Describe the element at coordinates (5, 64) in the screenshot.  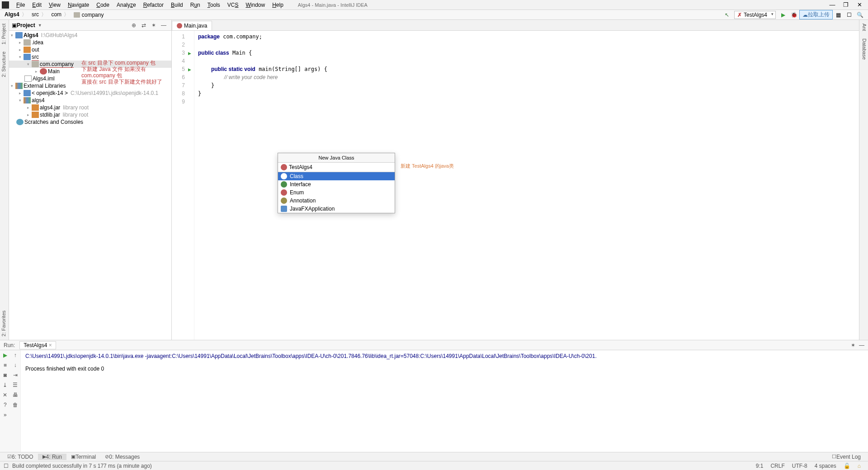
I see `tab-structure: 2: Structure` at that location.